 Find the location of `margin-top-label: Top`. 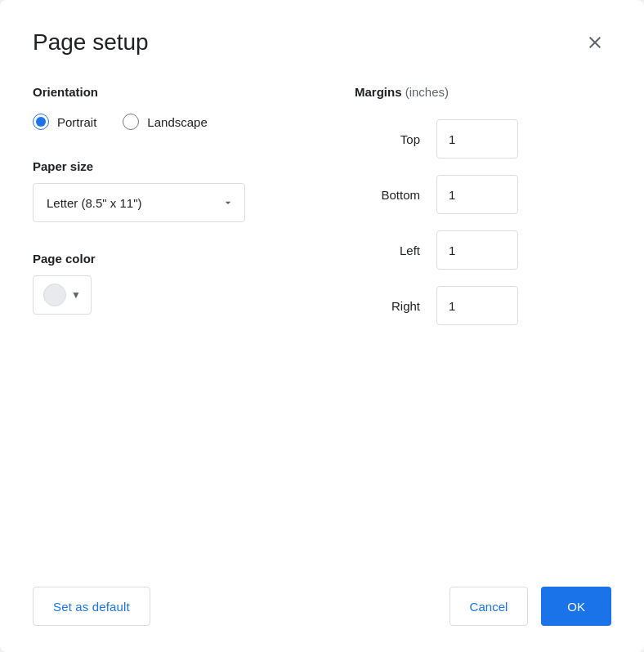

margin-top-label: Top is located at coordinates (387, 139).